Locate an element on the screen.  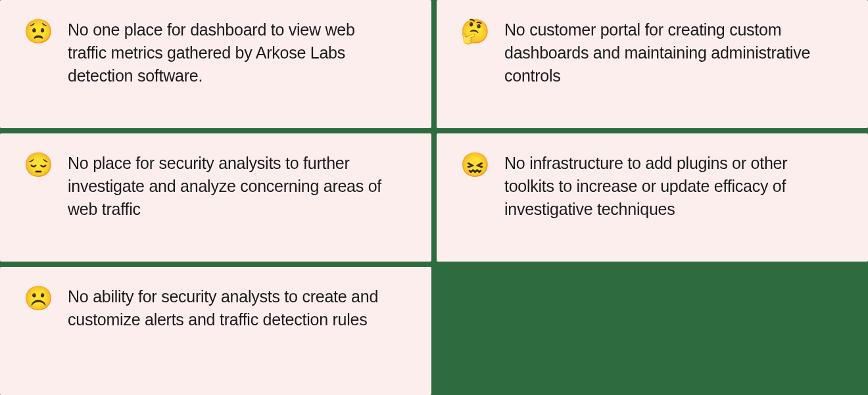
frowning-face-icon: ☹️ is located at coordinates (38, 298).